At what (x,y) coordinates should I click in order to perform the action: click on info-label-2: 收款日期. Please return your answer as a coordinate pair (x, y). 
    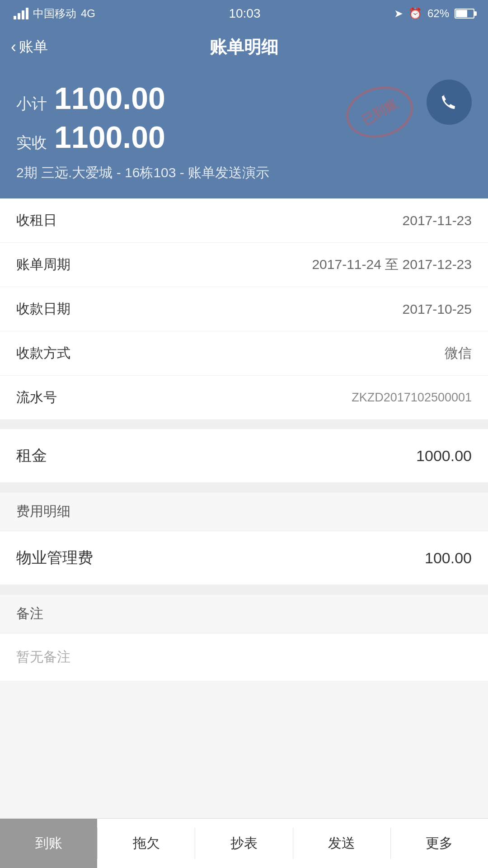
    Looking at the image, I should click on (43, 309).